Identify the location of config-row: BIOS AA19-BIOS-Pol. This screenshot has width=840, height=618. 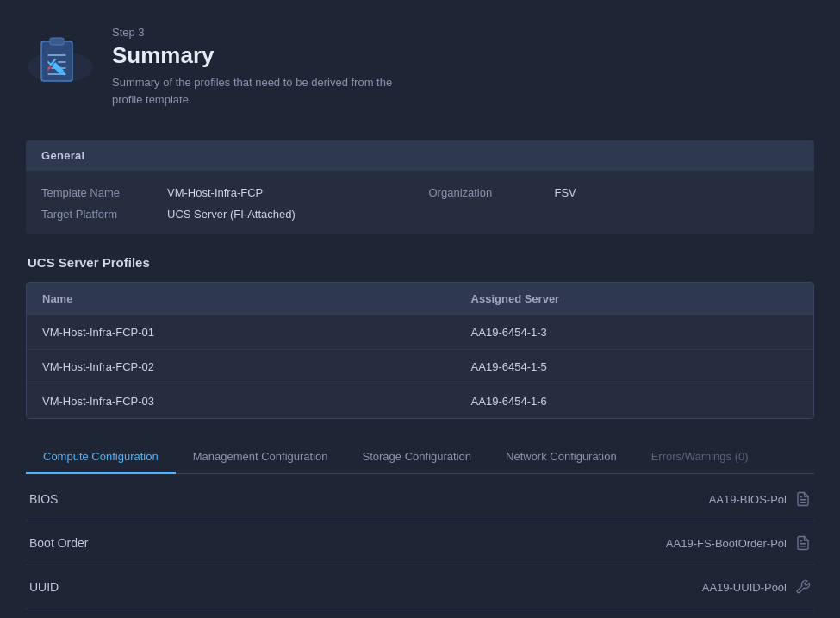
(420, 500).